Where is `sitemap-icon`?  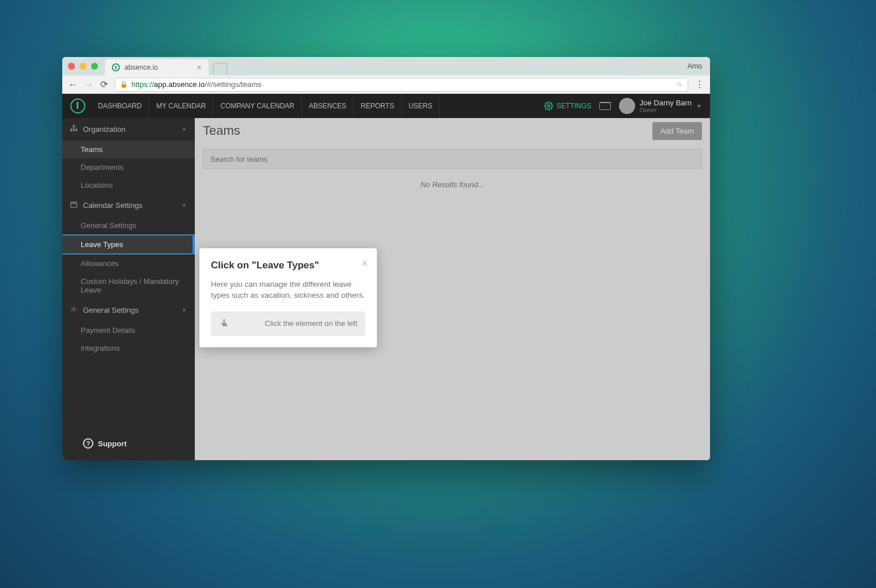
sitemap-icon is located at coordinates (74, 129).